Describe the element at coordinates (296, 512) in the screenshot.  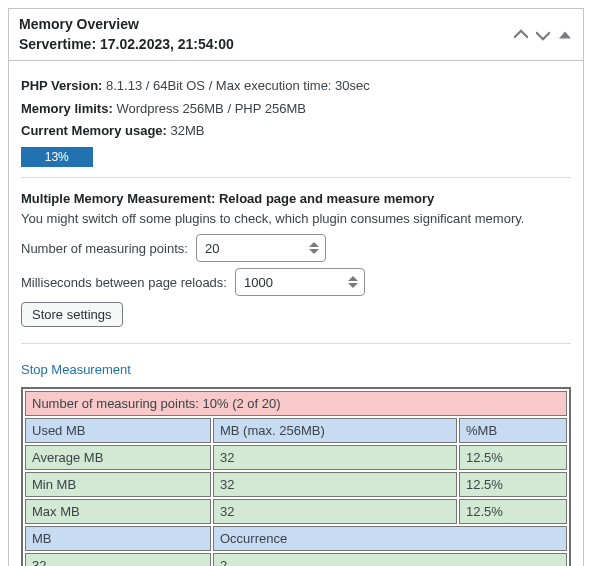
I see `table-row: Max MB 32 12.5%` at that location.